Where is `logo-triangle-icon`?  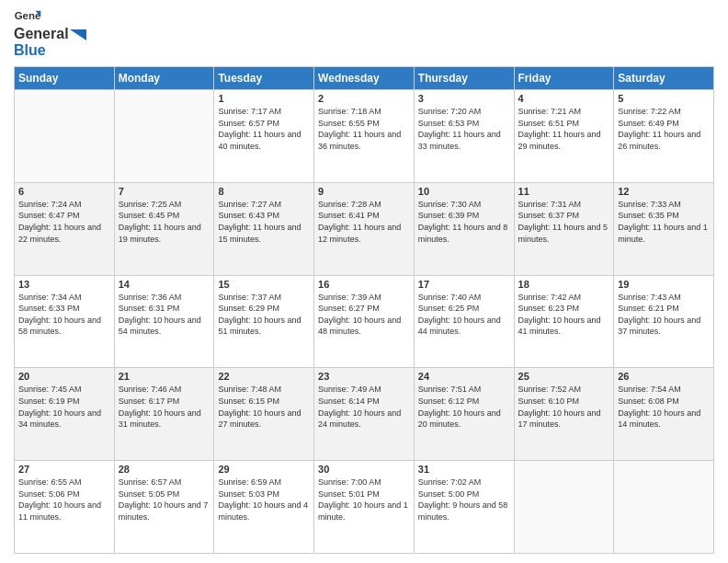
logo-triangle-icon is located at coordinates (78, 35).